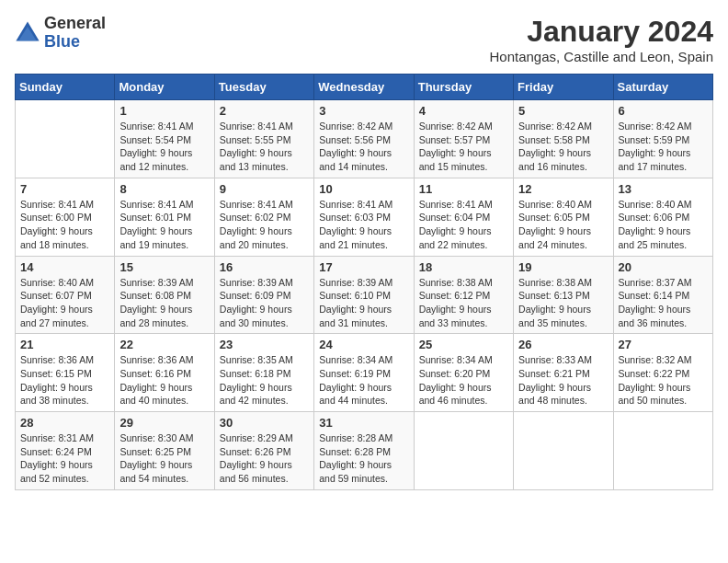 Image resolution: width=728 pixels, height=563 pixels. What do you see at coordinates (563, 304) in the screenshot?
I see `day-info: Sunrise: 8:38 AMSunset: 6:13 PMDaylight:…` at bounding box center [563, 304].